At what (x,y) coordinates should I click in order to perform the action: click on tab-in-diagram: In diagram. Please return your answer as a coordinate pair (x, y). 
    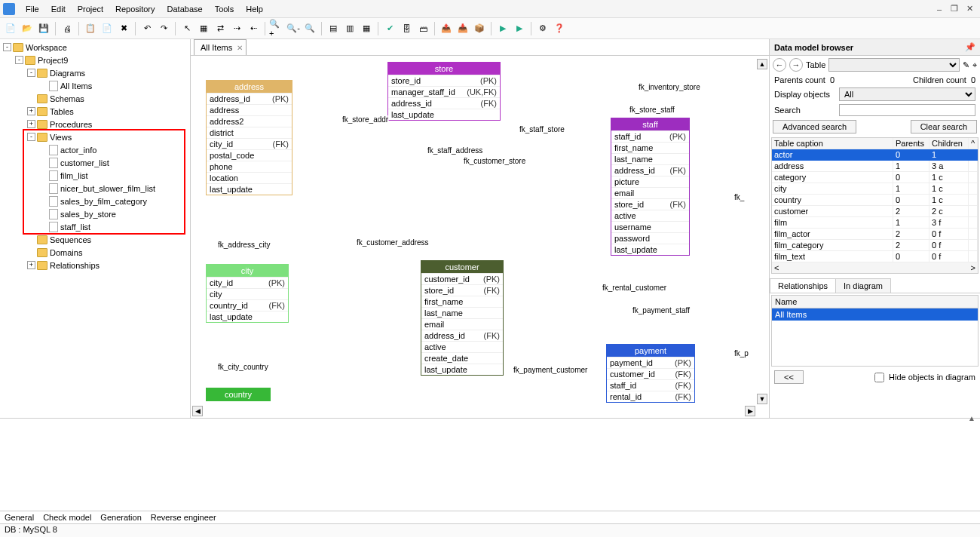
    Looking at the image, I should click on (863, 285).